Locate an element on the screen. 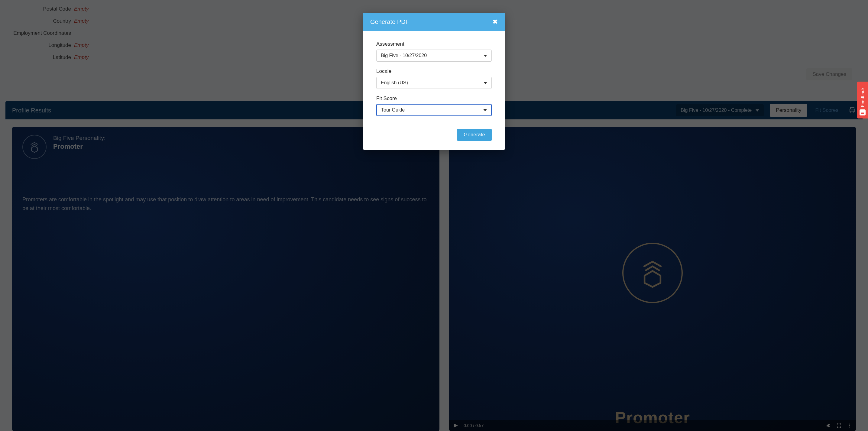 The width and height of the screenshot is (868, 431). select-locale: English (US) is located at coordinates (434, 83).